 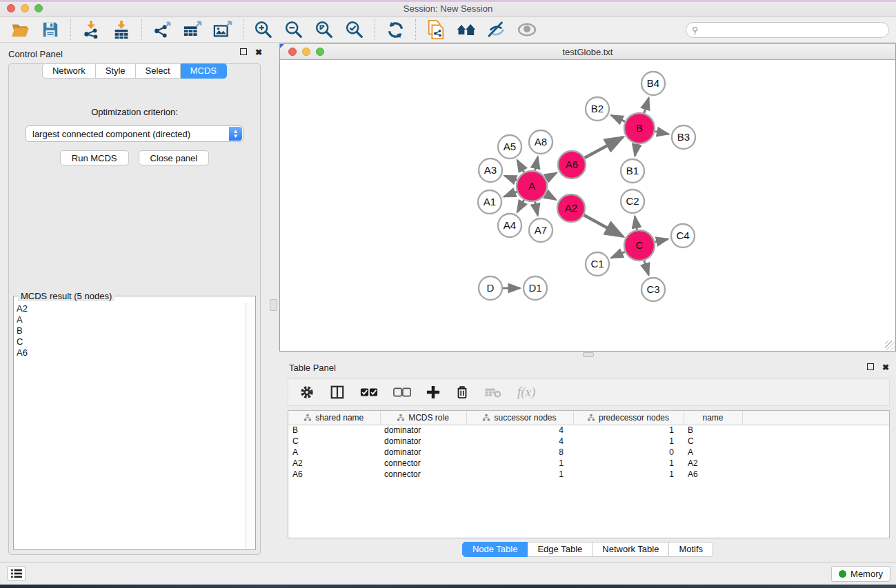 I want to click on tab-edge-table: Edge Table, so click(x=560, y=549).